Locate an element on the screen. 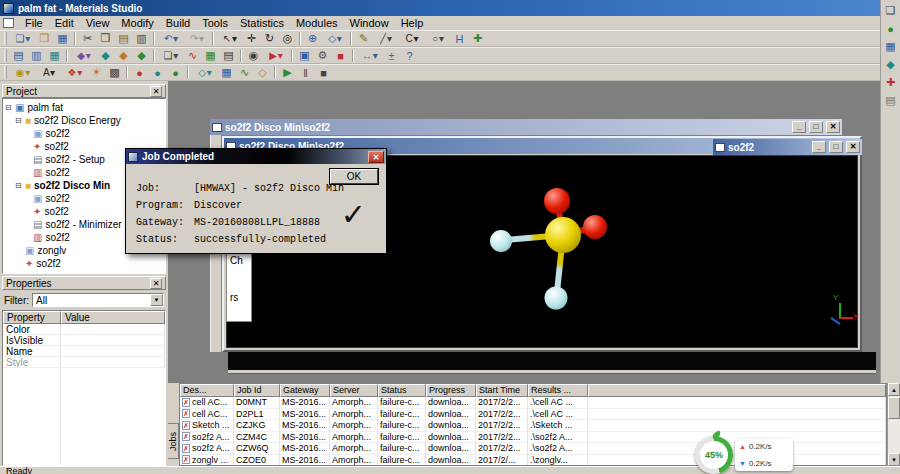 The image size is (900, 474). menu-modify: Modify is located at coordinates (137, 23).